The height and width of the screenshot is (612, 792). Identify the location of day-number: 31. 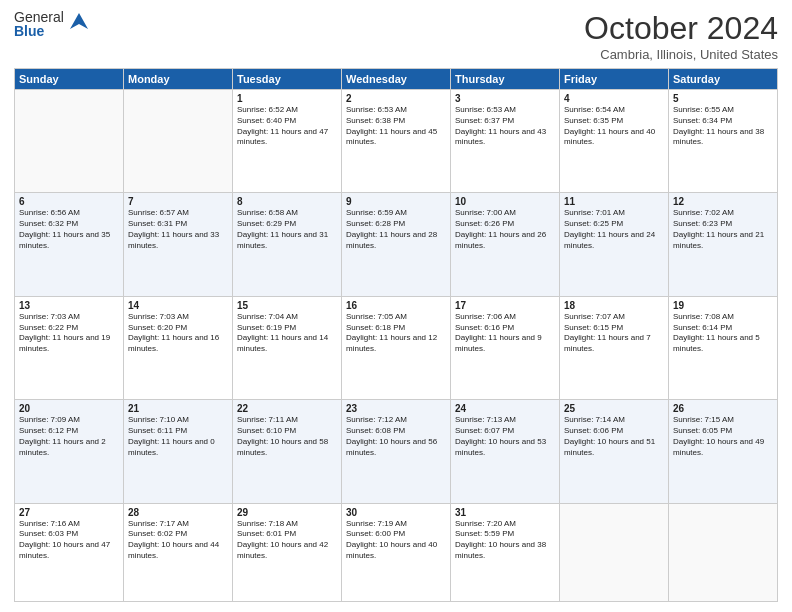
(505, 512).